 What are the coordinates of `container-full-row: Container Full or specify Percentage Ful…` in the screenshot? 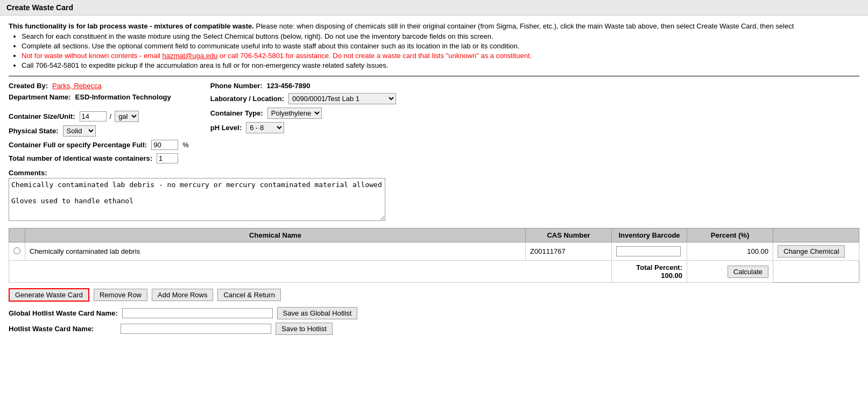 It's located at (99, 145).